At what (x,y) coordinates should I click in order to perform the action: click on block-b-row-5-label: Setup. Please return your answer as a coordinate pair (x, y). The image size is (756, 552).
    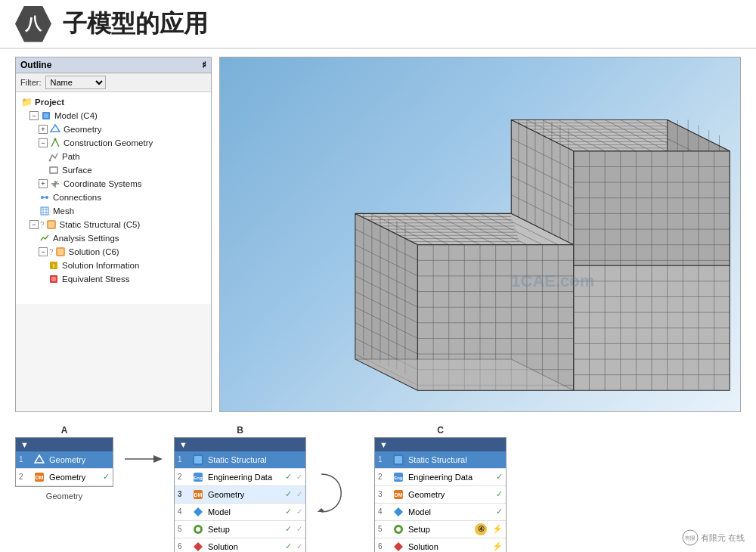
    Looking at the image, I should click on (245, 529).